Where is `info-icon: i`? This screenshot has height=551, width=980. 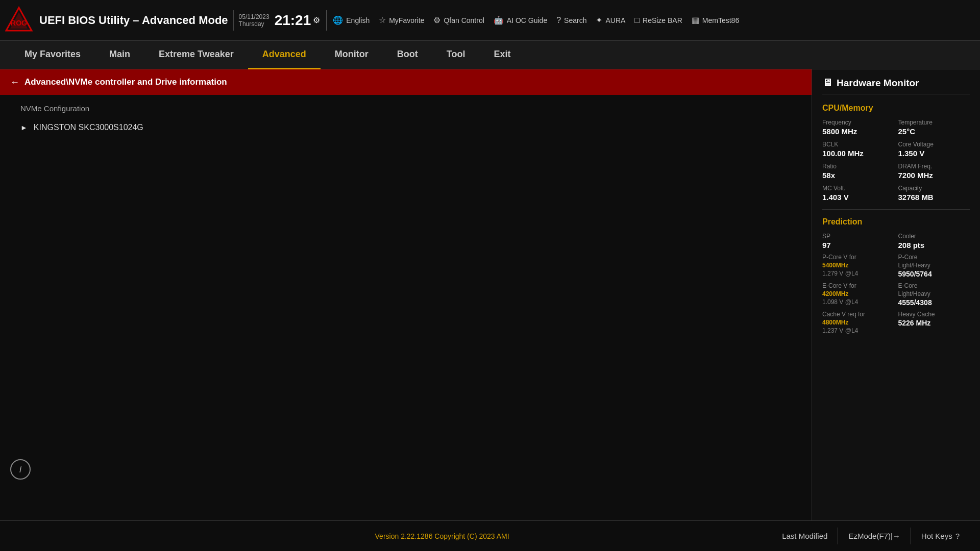 info-icon: i is located at coordinates (20, 469).